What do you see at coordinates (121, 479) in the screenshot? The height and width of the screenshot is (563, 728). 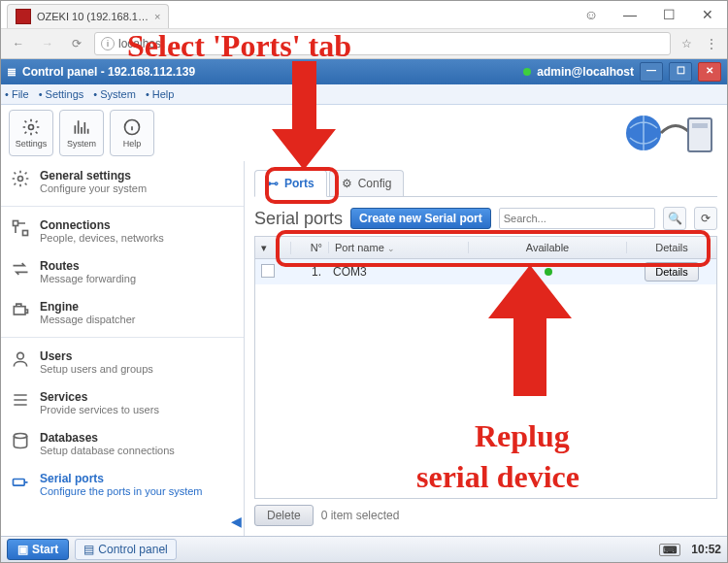 I see `sidebar-label: Serial ports` at bounding box center [121, 479].